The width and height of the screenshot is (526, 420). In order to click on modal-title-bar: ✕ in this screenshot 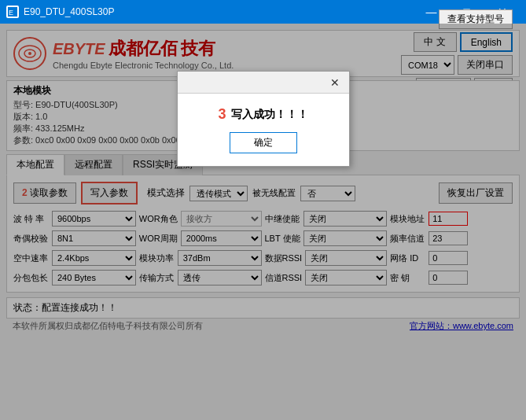, I will do `click(263, 83)`.